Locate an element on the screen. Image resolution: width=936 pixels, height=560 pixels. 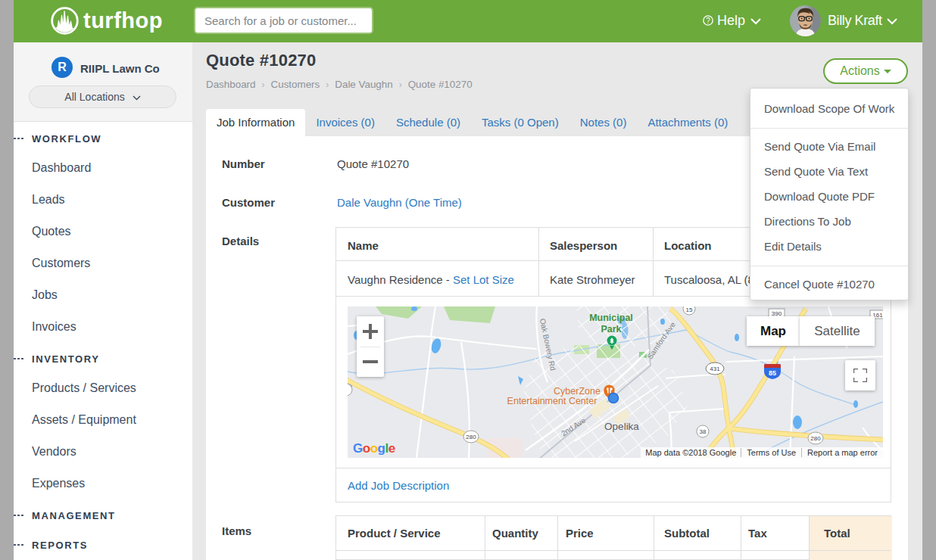
svg-text: 85 is located at coordinates (772, 373).